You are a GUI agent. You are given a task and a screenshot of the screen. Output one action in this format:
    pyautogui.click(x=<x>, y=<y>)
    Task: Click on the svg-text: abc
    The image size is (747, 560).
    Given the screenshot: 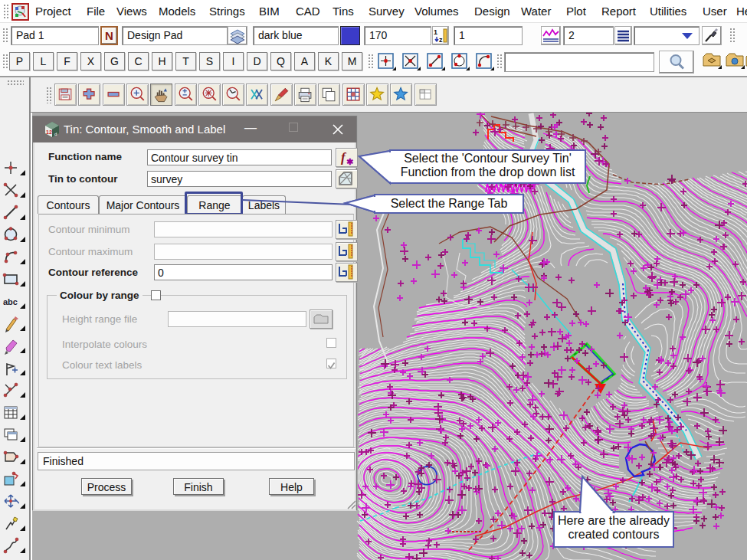 What is the action you would take?
    pyautogui.click(x=11, y=302)
    